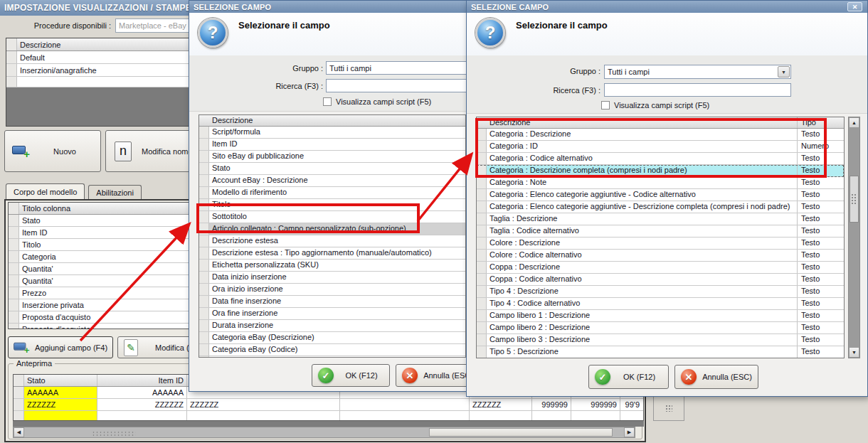  What do you see at coordinates (328, 84) in the screenshot?
I see `dialog-form: Gruppo : Tutti i campi Ricerca (F3) : Vi…` at bounding box center [328, 84].